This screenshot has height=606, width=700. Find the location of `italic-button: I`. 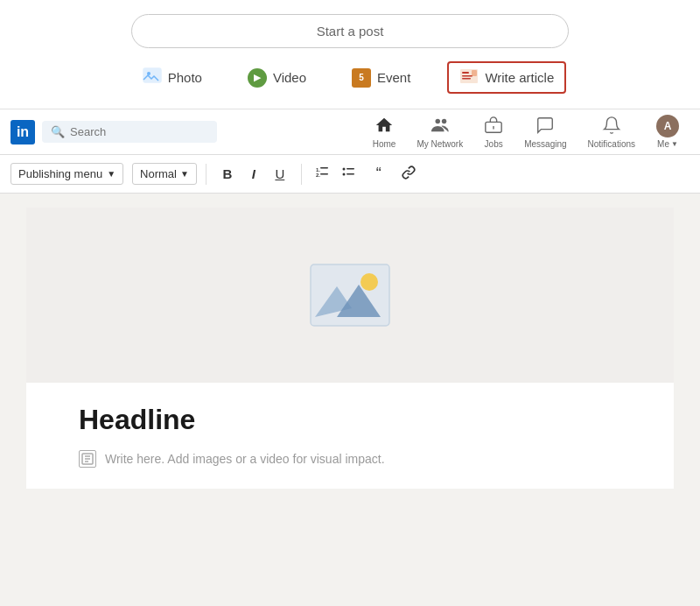

italic-button: I is located at coordinates (254, 174).